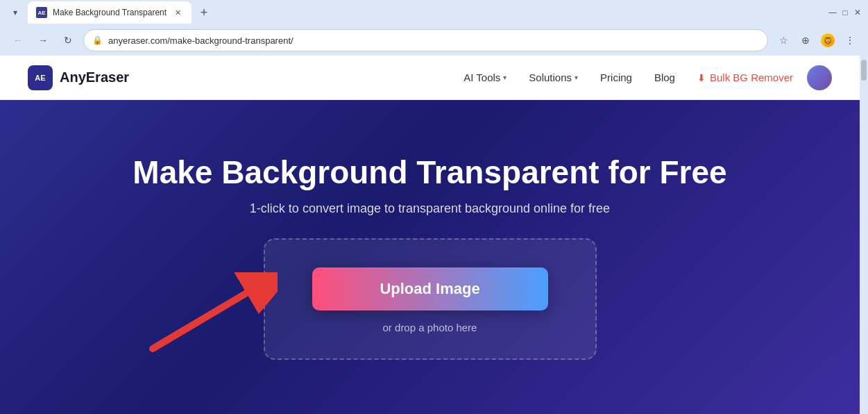 The height and width of the screenshot is (414, 868). Describe the element at coordinates (783, 40) in the screenshot. I see `bookmark-button: ☆` at that location.